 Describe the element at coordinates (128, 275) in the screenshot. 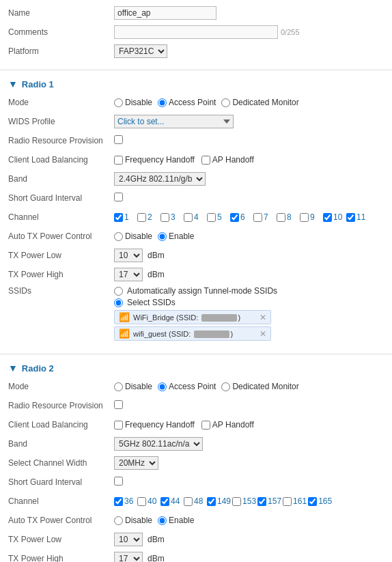

I see `radio1-txhigh-select: 17` at that location.